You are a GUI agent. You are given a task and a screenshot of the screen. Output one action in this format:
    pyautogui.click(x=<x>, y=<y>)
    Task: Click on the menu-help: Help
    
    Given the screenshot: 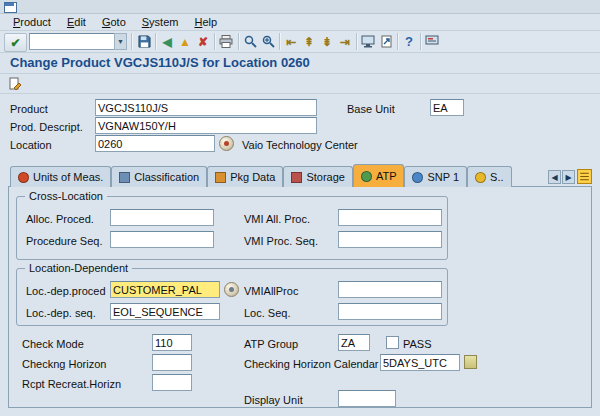 What is the action you would take?
    pyautogui.click(x=206, y=22)
    